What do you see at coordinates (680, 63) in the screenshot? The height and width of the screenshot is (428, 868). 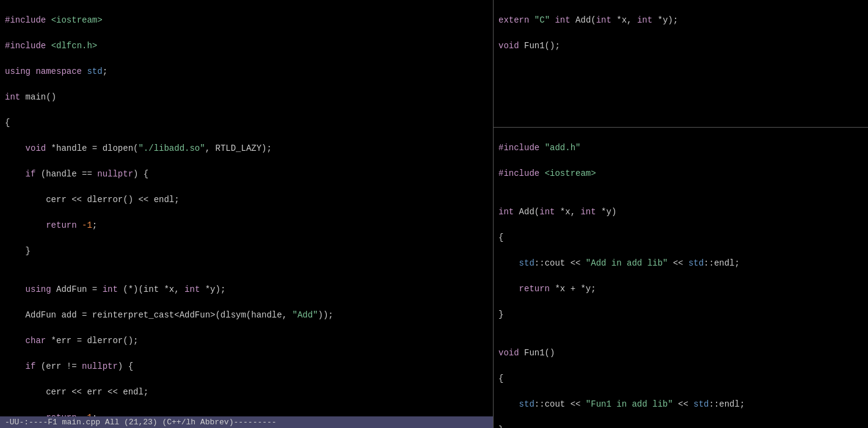 I see `right-top-pane: extern "C" int Add(int *x, int *y); void…` at bounding box center [680, 63].